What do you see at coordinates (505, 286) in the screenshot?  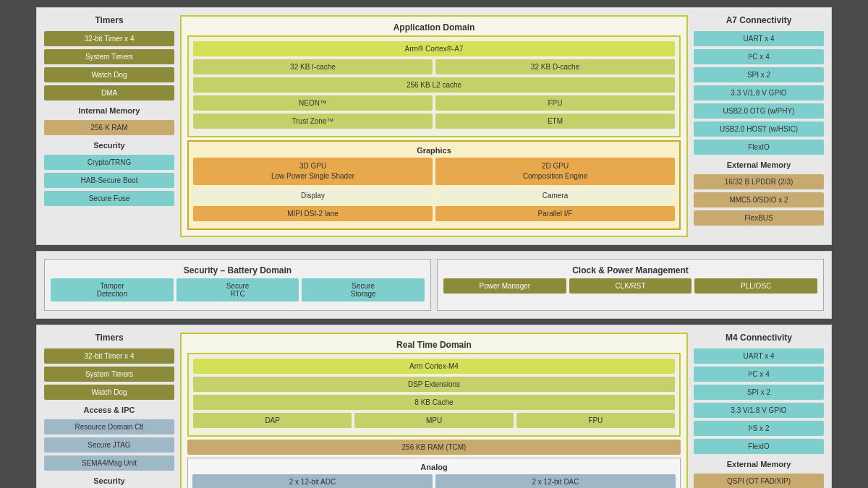 I see `power-manager-chip: Power Manager` at bounding box center [505, 286].